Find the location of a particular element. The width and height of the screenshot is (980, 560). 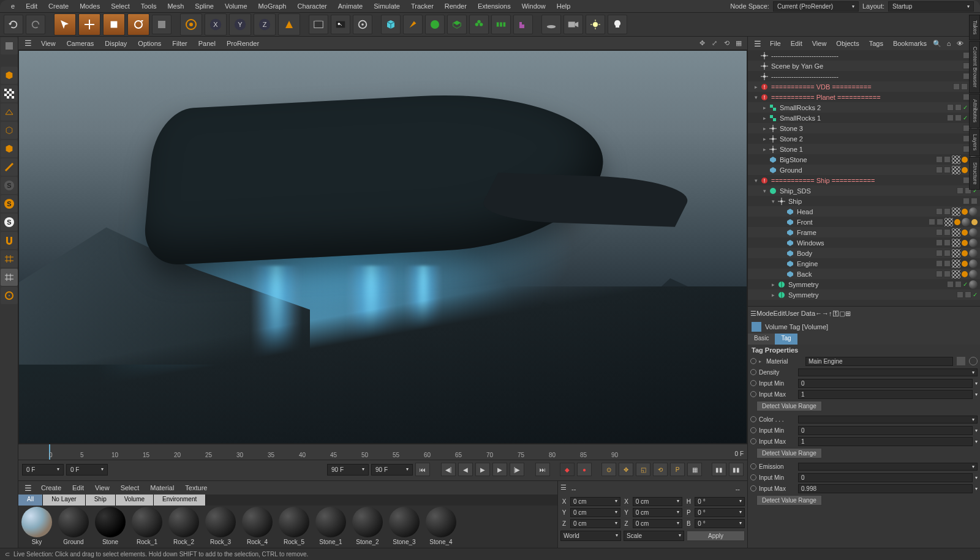

density-field: ▾ is located at coordinates (888, 372).